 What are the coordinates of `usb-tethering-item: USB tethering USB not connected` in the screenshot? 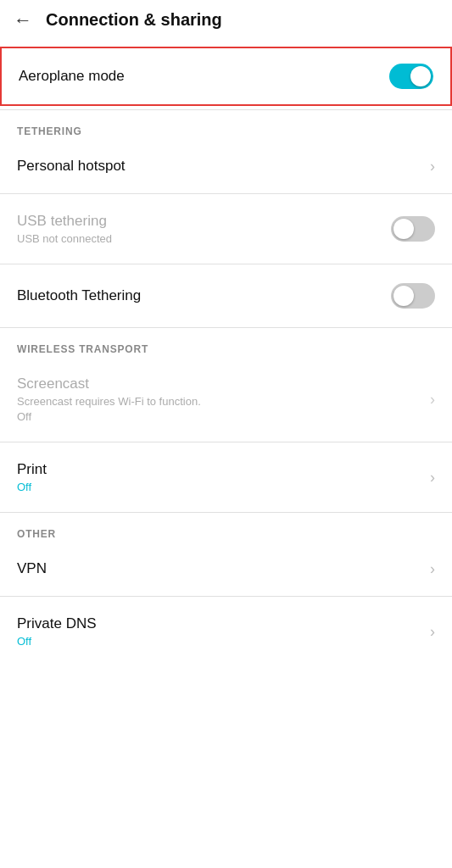 It's located at (226, 229).